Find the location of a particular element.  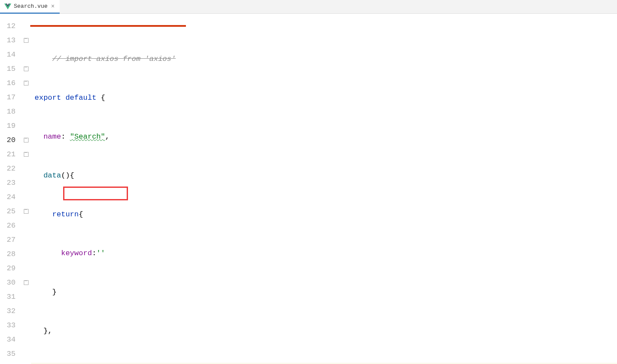

close-icon: × is located at coordinates (53, 6).